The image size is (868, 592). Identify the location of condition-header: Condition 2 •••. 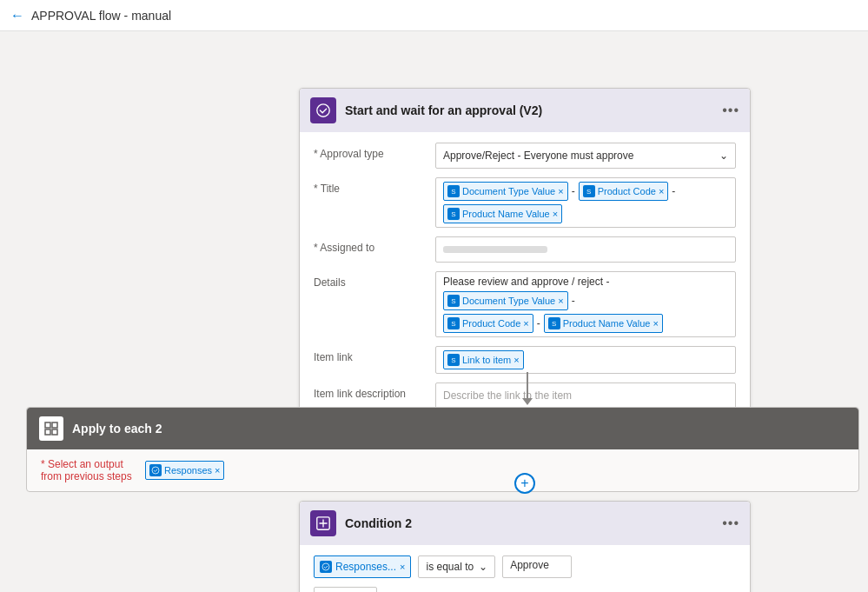
(525, 523).